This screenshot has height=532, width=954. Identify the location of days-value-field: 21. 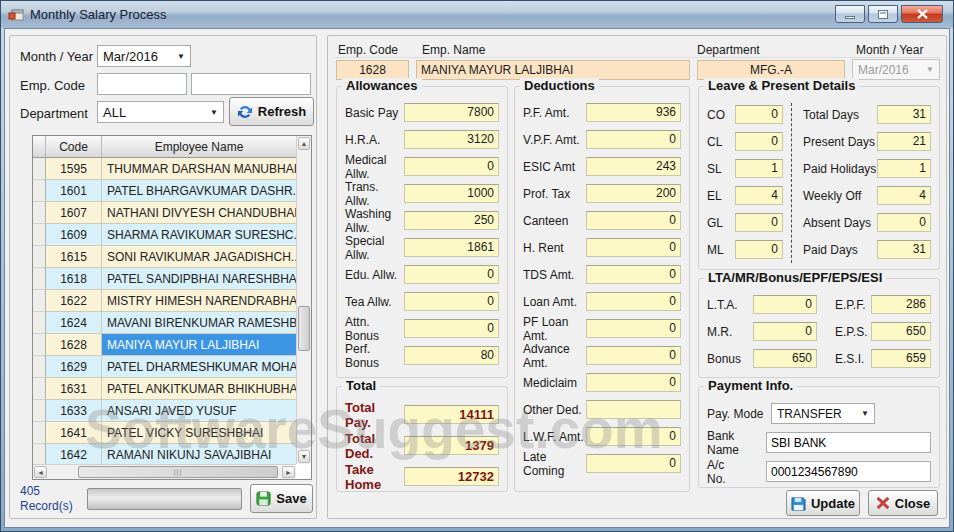
(904, 142).